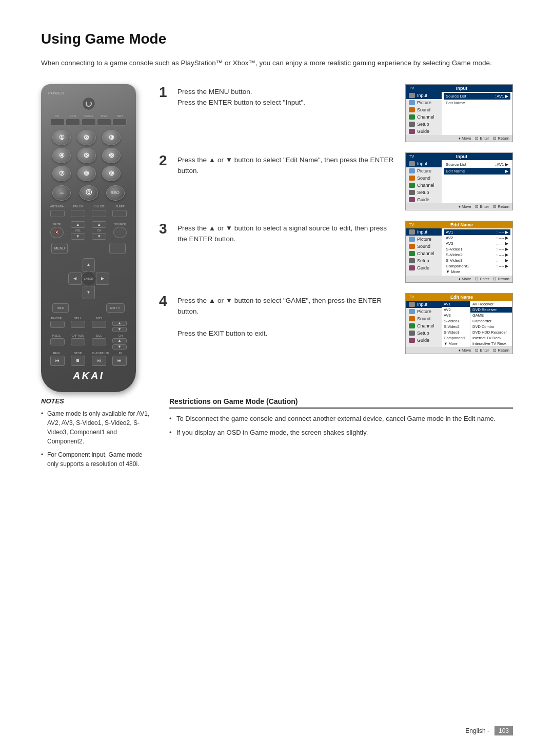  What do you see at coordinates (88, 156) in the screenshot?
I see `number-grid: ① ② ③ ④ ⑤ ⑥ ⑦ ⑧ ⑨` at bounding box center [88, 156].